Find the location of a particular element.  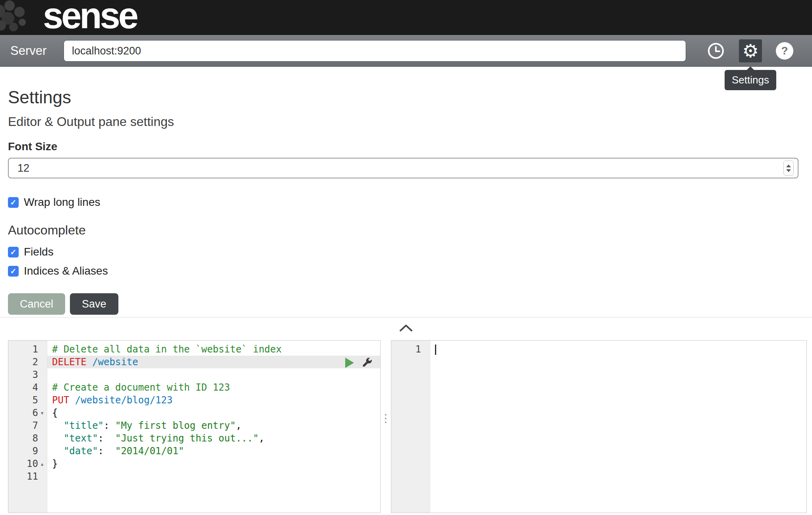

help-icon is located at coordinates (785, 51).